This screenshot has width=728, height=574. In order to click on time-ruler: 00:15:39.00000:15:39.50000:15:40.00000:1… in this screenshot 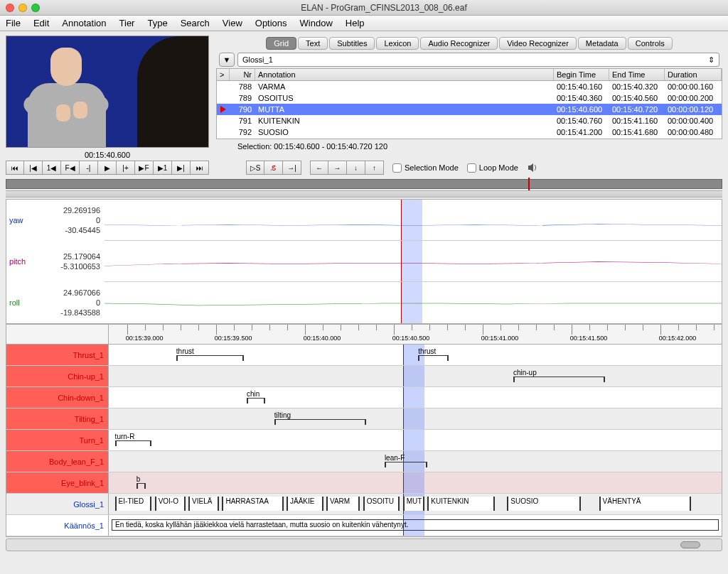, I will do `click(415, 334)`.